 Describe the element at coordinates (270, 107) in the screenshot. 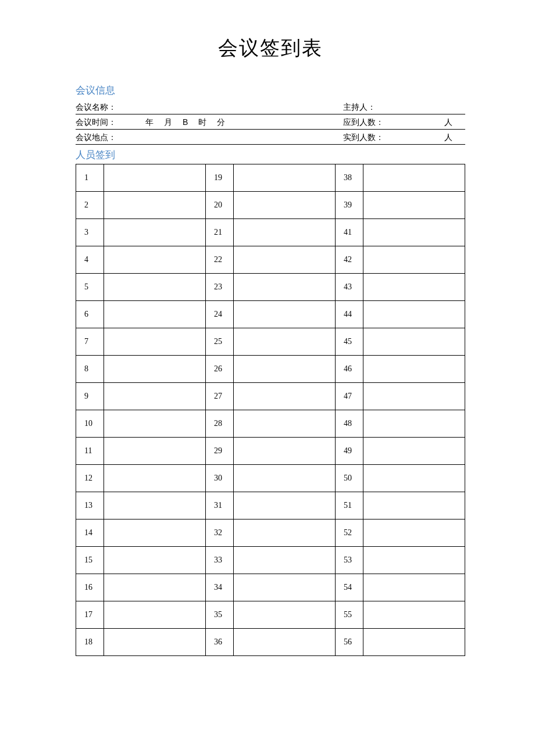

I see `info-row-name: 会议名称： 主持人：` at that location.